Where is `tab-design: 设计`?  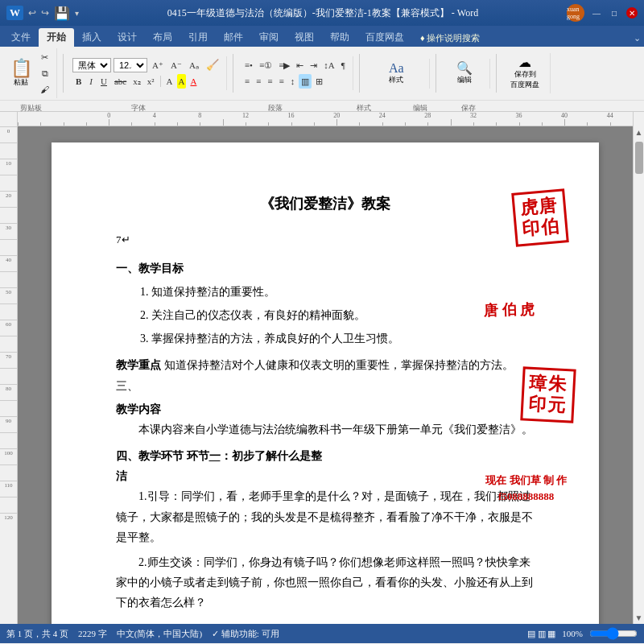
tab-design: 设计 is located at coordinates (127, 37).